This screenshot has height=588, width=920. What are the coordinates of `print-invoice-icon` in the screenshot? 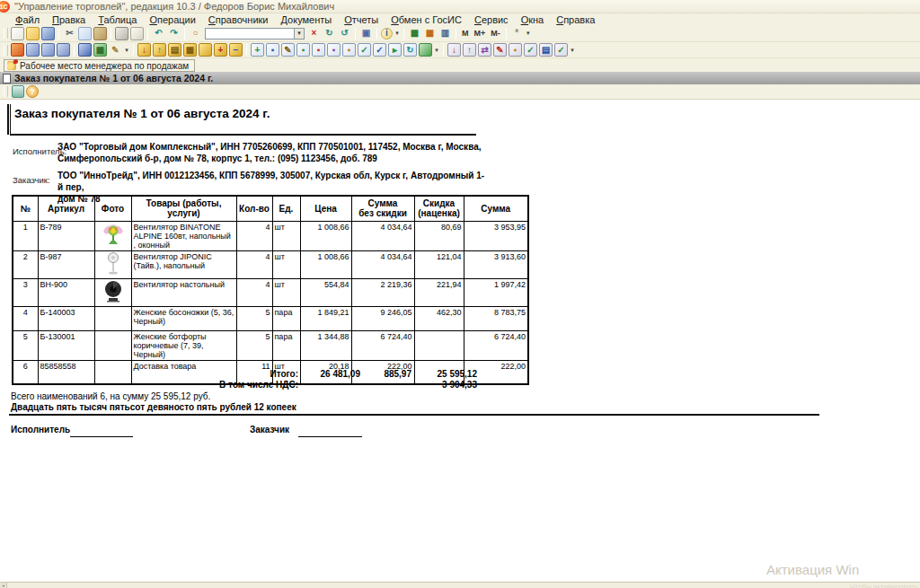 It's located at (49, 50).